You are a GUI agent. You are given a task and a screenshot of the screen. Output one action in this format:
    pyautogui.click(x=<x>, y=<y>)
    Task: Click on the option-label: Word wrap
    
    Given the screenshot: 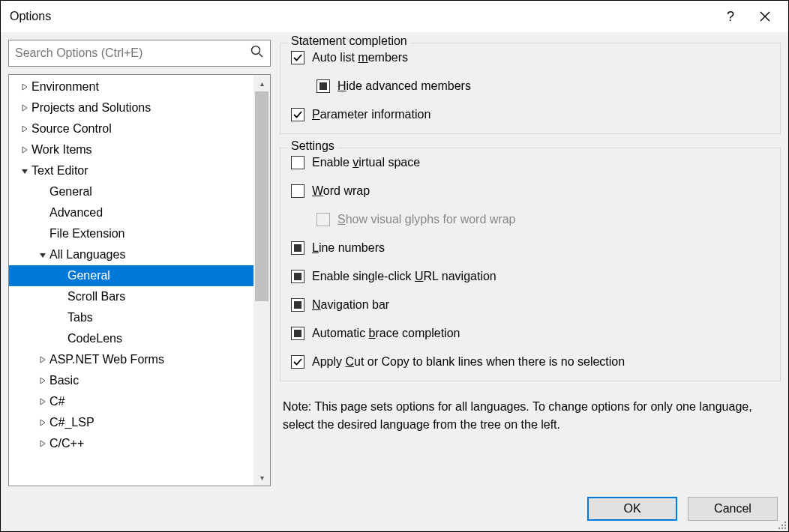 What is the action you would take?
    pyautogui.click(x=340, y=191)
    